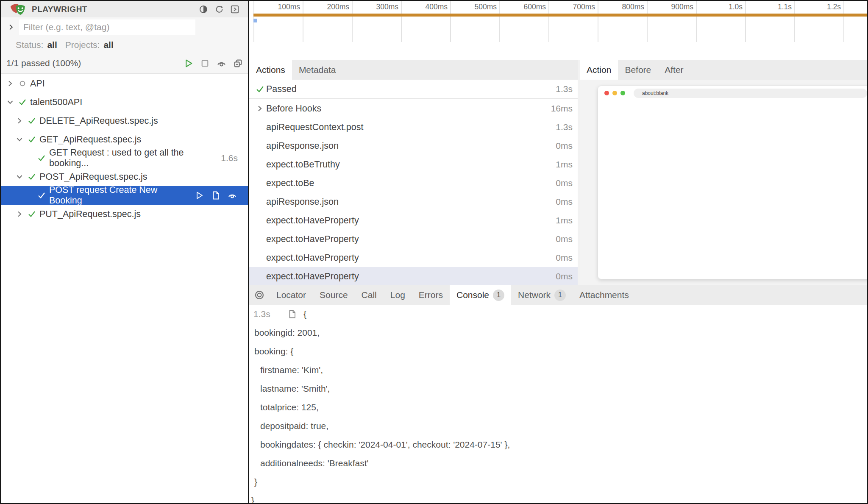 This screenshot has height=504, width=868. I want to click on show-source-button, so click(216, 195).